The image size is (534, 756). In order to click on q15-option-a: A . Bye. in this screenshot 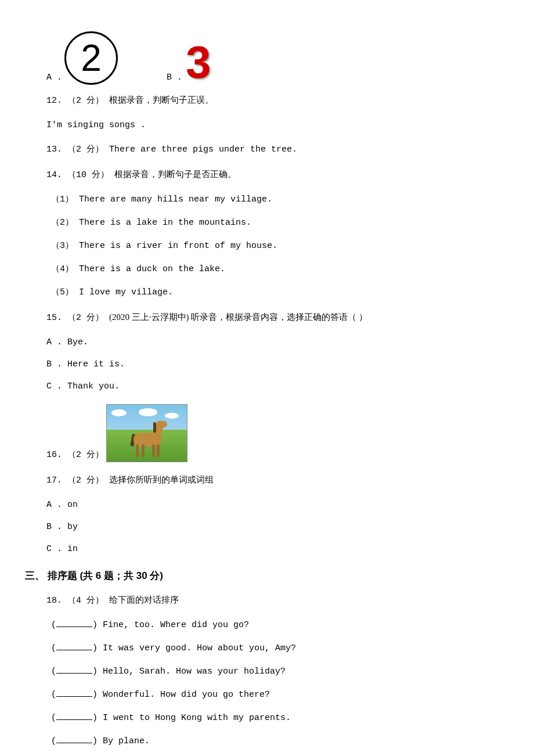, I will do `click(267, 343)`.